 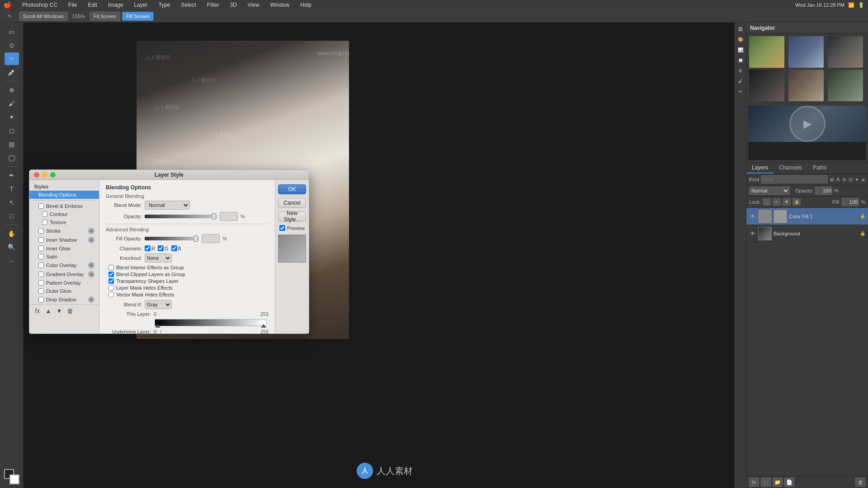 What do you see at coordinates (41, 291) in the screenshot?
I see `outer-glow-checkbox` at bounding box center [41, 291].